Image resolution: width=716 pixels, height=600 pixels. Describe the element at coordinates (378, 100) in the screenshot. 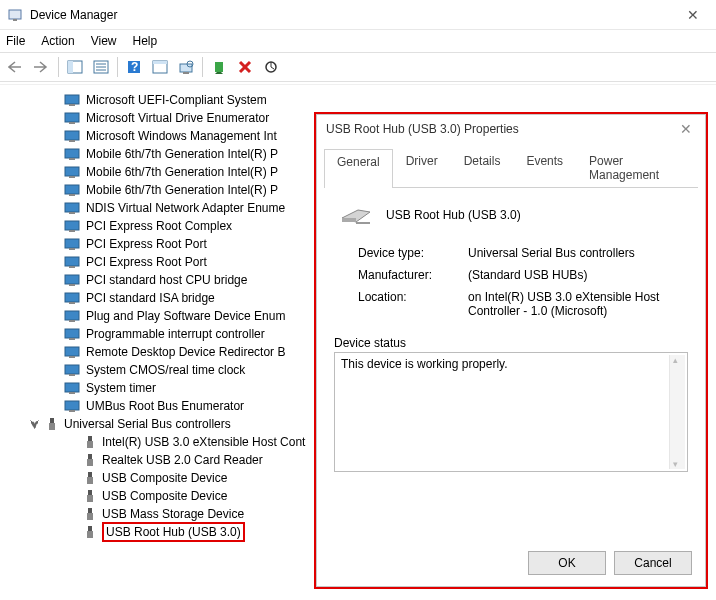

I see `tree-item: Microsoft UEFI-Compliant System` at that location.